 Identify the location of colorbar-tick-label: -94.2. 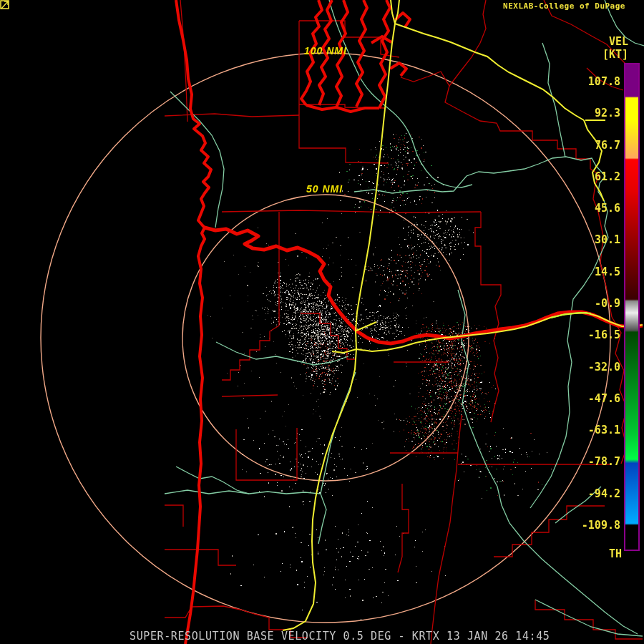
(604, 494).